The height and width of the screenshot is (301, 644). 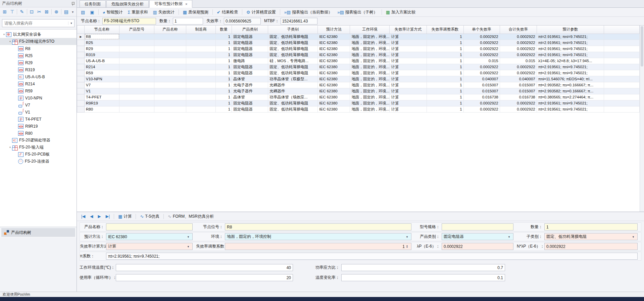 I want to click on last-record-icon: ▶|, so click(x=108, y=216).